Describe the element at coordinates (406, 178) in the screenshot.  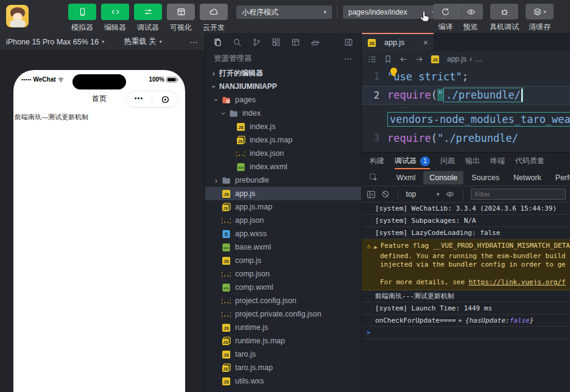
I see `devtools-tab-wxml: Wxml` at that location.